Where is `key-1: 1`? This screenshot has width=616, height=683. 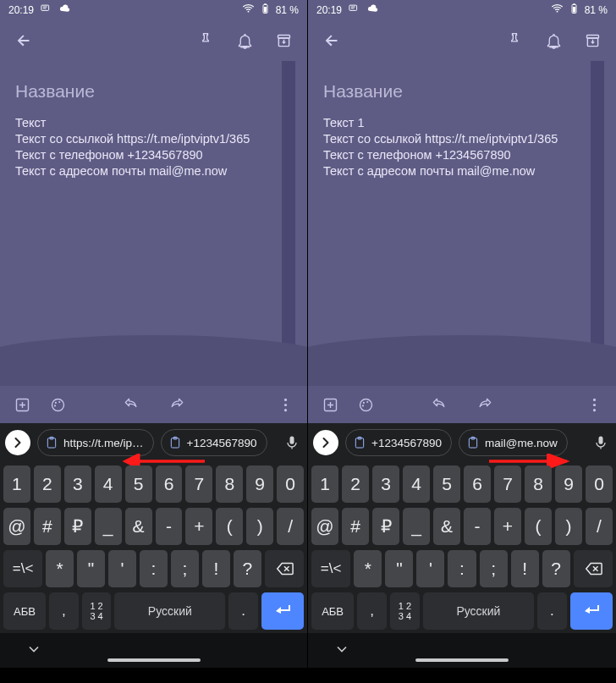
key-1: 1 is located at coordinates (325, 484).